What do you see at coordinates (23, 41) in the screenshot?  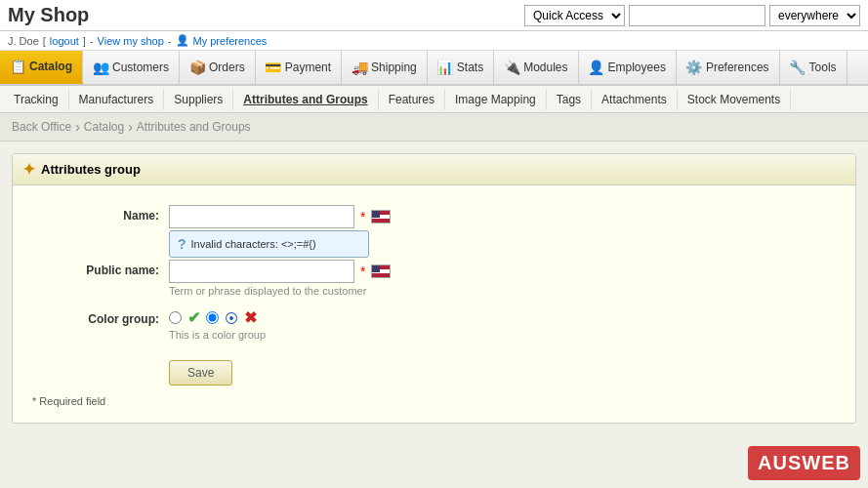 I see `user-name: J. Doe` at bounding box center [23, 41].